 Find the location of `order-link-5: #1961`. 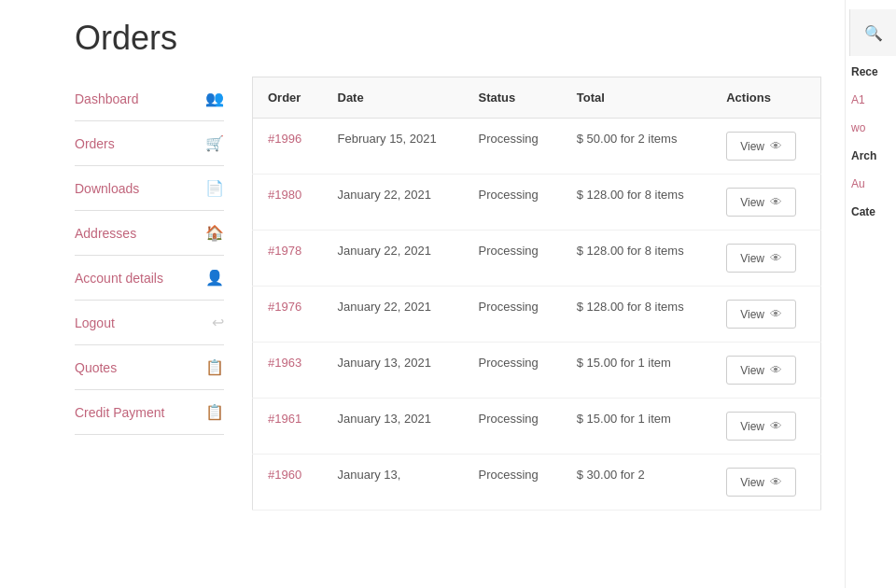

order-link-5: #1961 is located at coordinates (285, 418).